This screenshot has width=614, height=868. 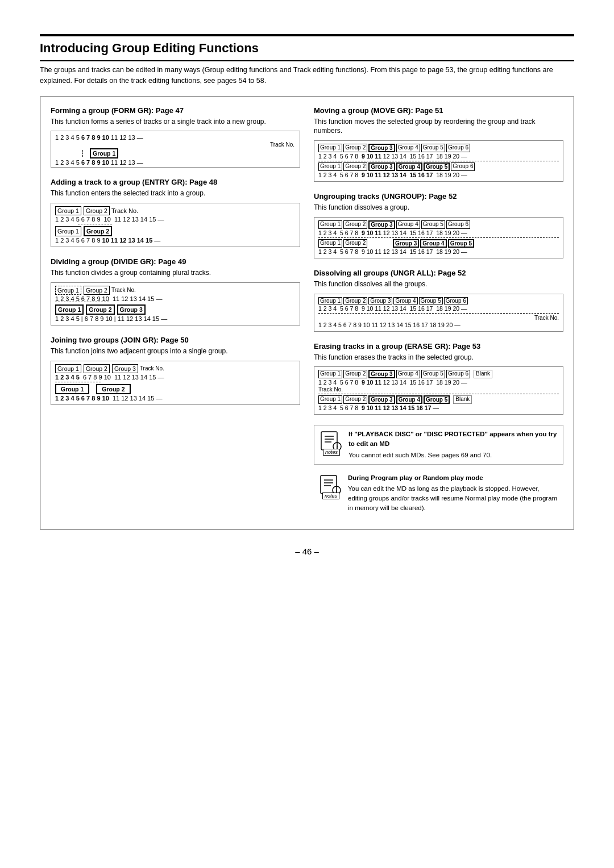 I want to click on dissolving-all-diag: Group 1 Group 2 Group 3 Group 4 Group 5 …, so click(x=439, y=312).